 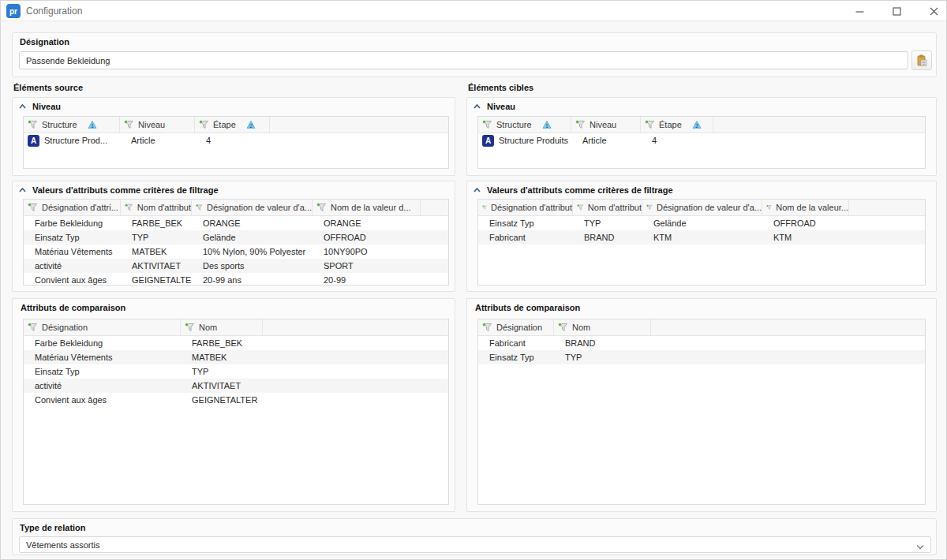 I want to click on table-row: Farbe Bekleidung FARBE_BEK, so click(x=236, y=343).